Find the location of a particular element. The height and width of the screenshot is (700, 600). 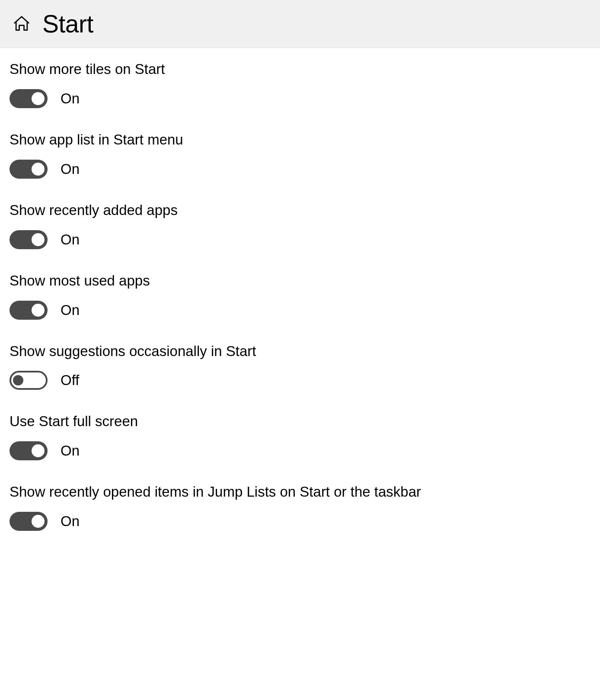

setting-label: Show recently added apps is located at coordinates (300, 210).